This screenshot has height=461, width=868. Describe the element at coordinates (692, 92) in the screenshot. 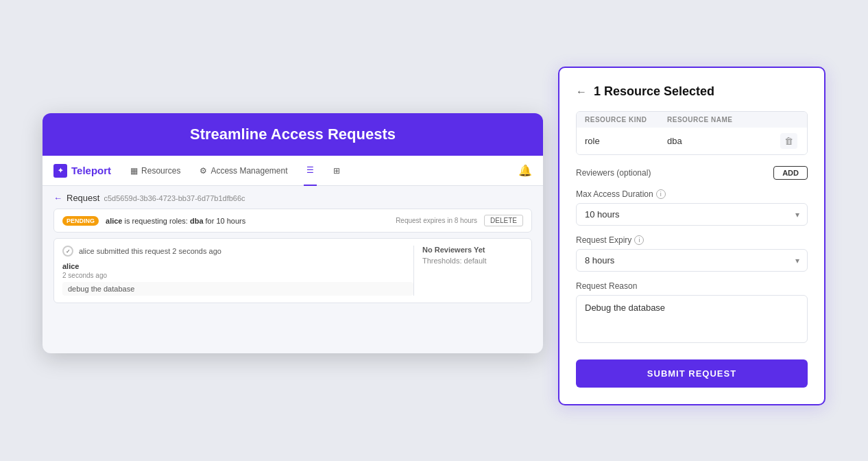

I see `right-card-header: ← 1 Resource Selected` at that location.